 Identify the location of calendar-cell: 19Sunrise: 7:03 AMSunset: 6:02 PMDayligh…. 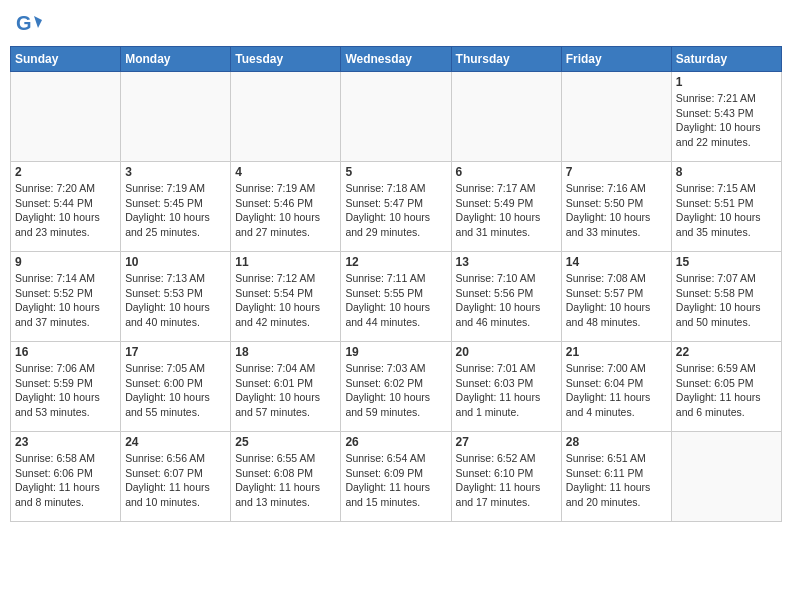
(396, 387).